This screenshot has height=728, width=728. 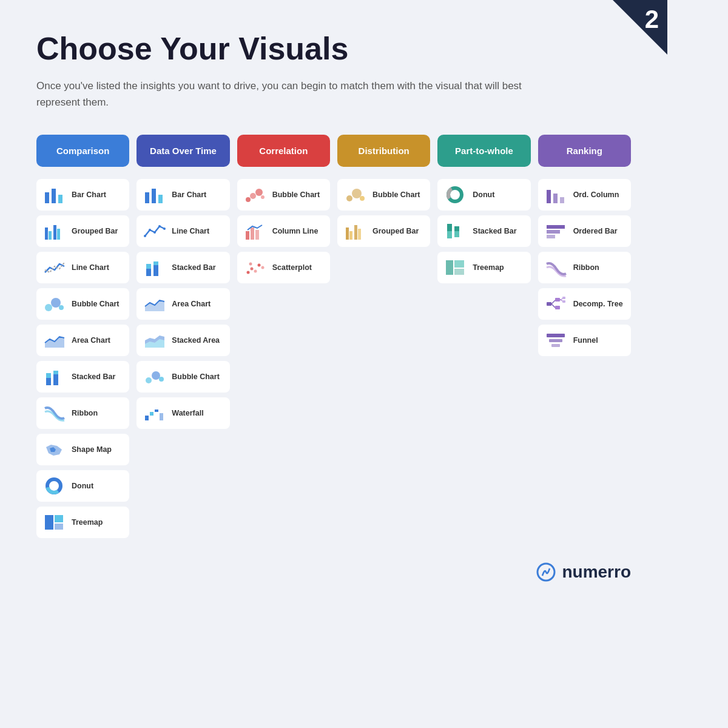 I want to click on decomp-tree-icon, so click(x=556, y=304).